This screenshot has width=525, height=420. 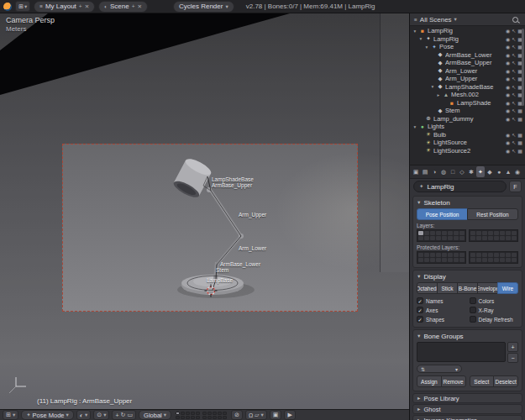 What do you see at coordinates (123, 7) in the screenshot?
I see `scene-selector: ◐ Scene + ✕` at bounding box center [123, 7].